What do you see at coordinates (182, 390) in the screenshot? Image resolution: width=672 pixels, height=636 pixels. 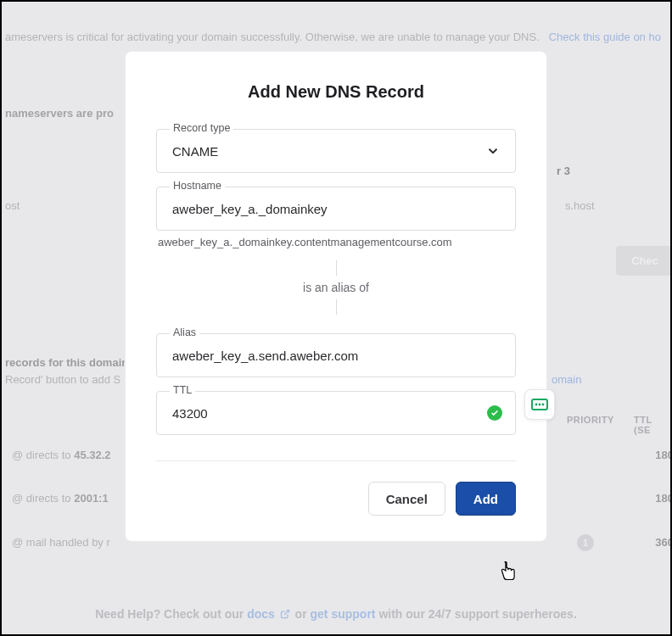 I see `ttl-label: TTL` at bounding box center [182, 390].